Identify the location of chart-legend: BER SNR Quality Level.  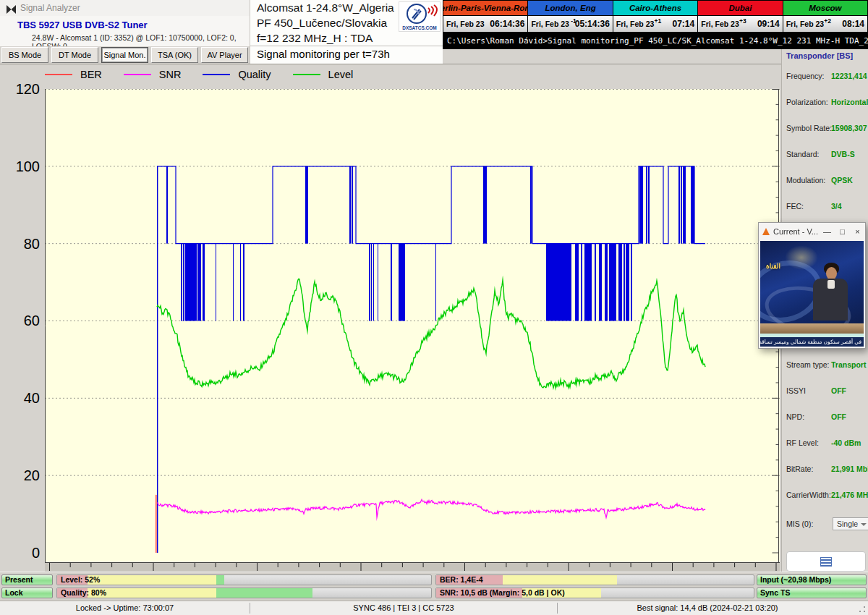
(199, 75).